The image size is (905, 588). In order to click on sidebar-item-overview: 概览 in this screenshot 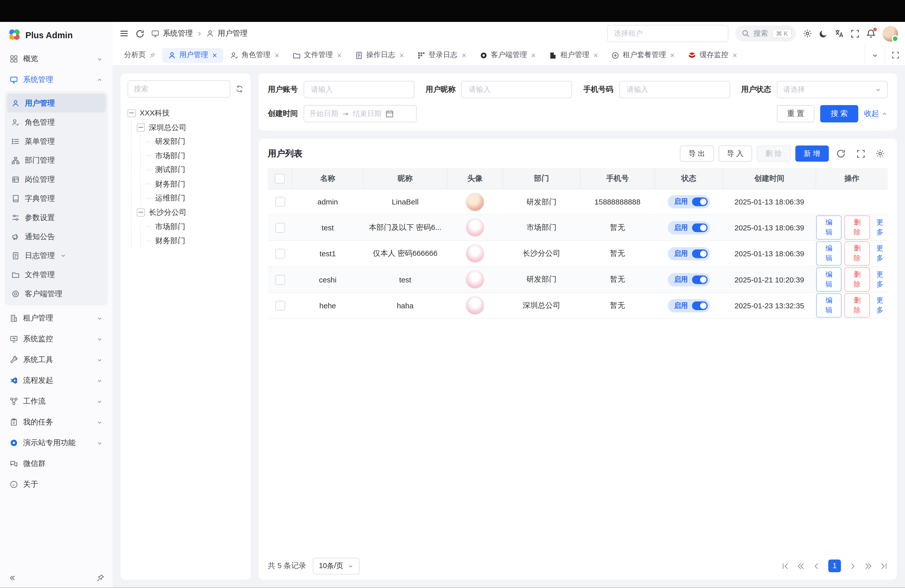, I will do `click(56, 59)`.